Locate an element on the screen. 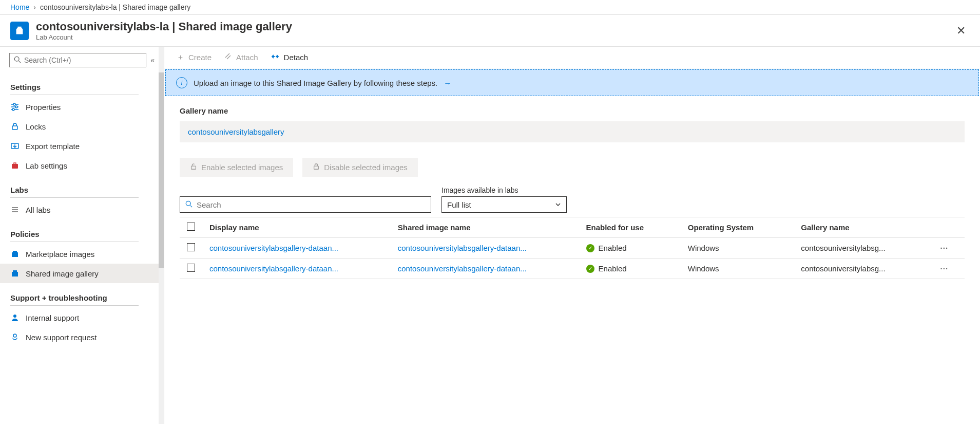 This screenshot has width=980, height=424. images-filter-dropdown: Full list is located at coordinates (504, 205).